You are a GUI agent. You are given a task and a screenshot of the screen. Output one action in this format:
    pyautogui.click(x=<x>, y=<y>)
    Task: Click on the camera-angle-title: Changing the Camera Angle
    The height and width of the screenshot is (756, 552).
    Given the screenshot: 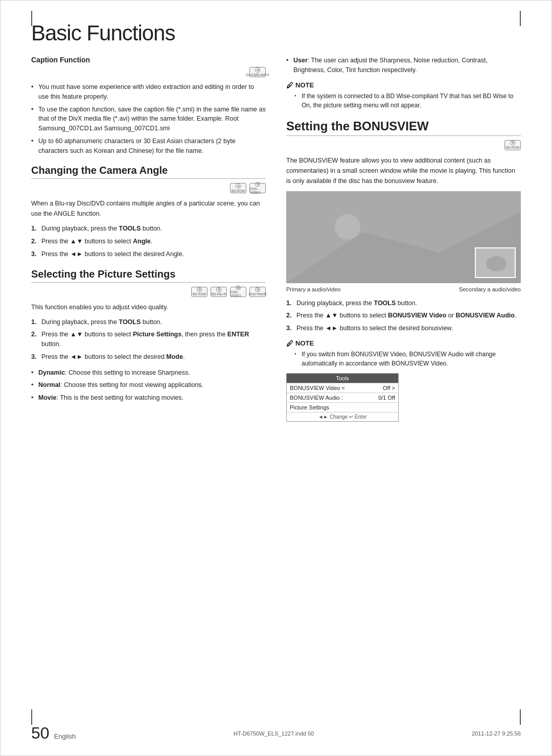 What is the action you would take?
    pyautogui.click(x=148, y=172)
    